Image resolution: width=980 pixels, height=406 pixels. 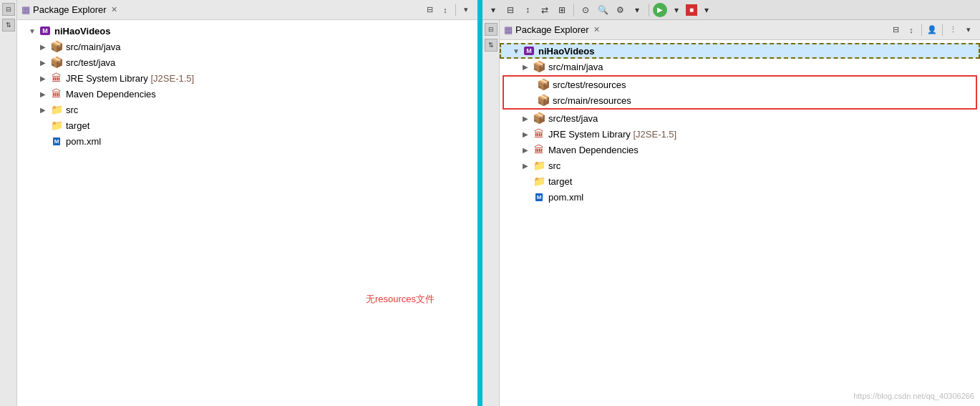 What do you see at coordinates (57, 94) in the screenshot?
I see `left-item-icon-3: 🏛` at bounding box center [57, 94].